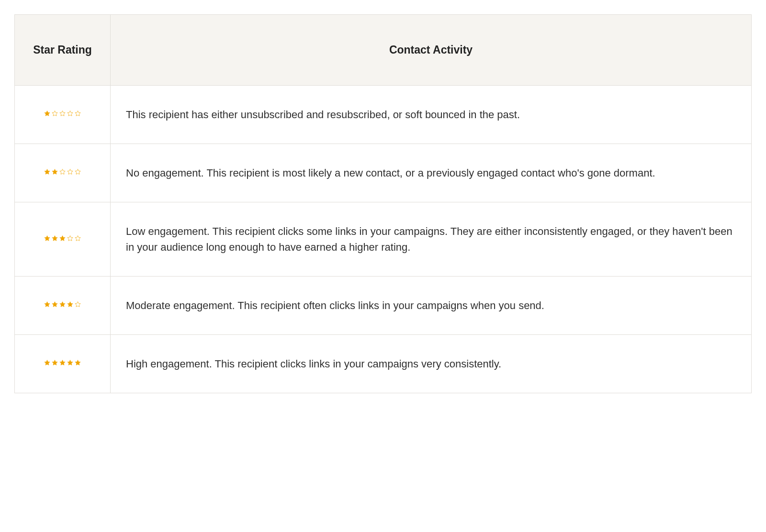 The image size is (766, 532). I want to click on contact-activity-cell: Moderate engagement. This recipient ofte…, so click(431, 306).